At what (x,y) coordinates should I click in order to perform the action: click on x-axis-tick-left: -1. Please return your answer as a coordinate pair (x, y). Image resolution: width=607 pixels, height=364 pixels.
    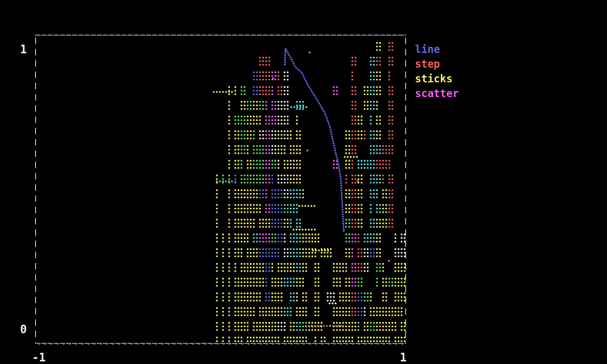
    Looking at the image, I should click on (45, 357).